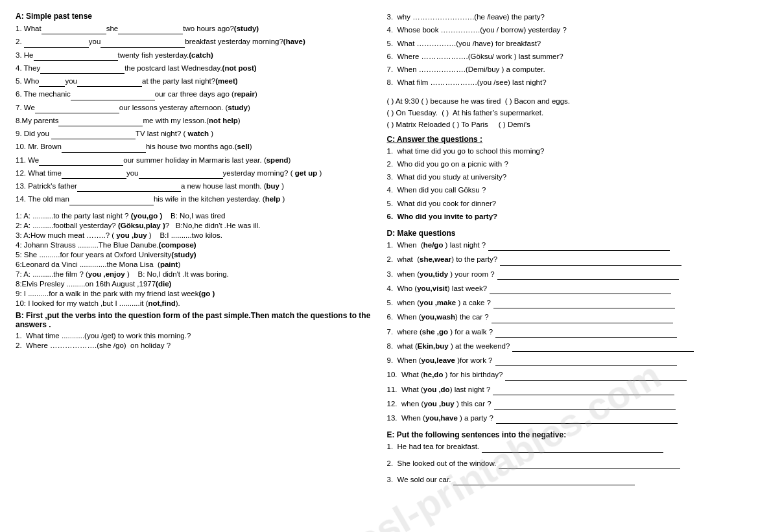 The width and height of the screenshot is (758, 532). What do you see at coordinates (193, 161) in the screenshot?
I see `list-item: 11. Weour summer holiday in Marmaris las…` at bounding box center [193, 161].